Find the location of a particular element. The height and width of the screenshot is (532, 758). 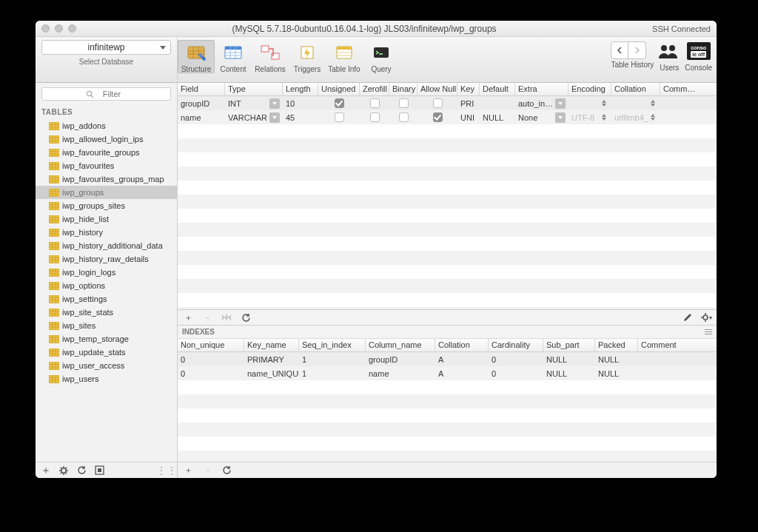

table-item: iwp_favourites is located at coordinates (107, 166).